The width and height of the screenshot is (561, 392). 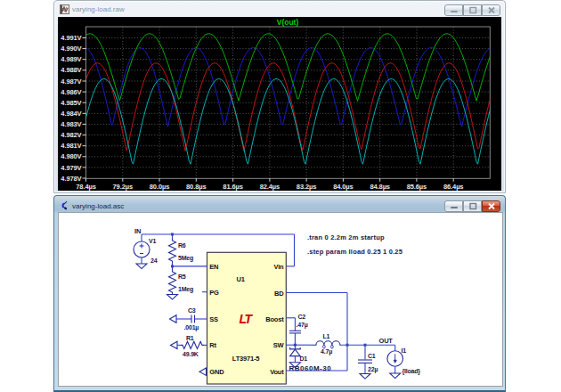 I want to click on svg-text: V1, so click(x=152, y=241).